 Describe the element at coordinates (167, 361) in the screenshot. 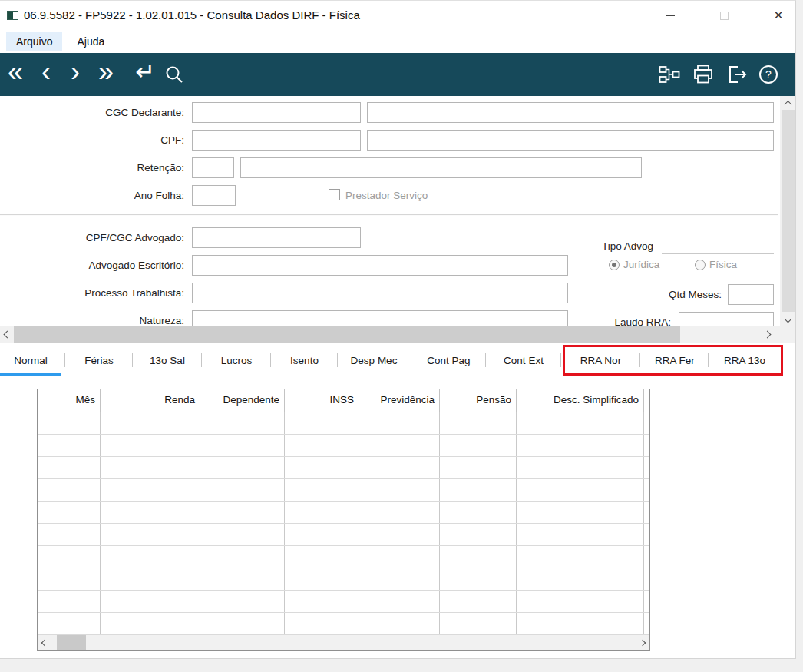

I see `tab-13o-sal: 13o Sal` at that location.